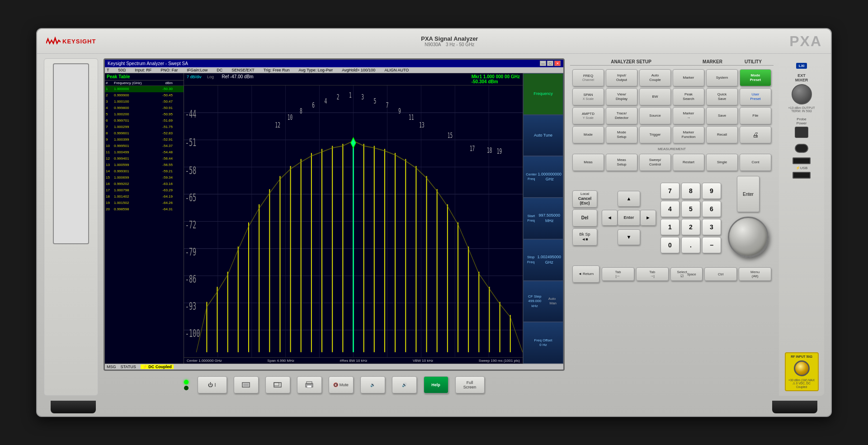  I want to click on volume-down-button: 🔉, so click(373, 385).